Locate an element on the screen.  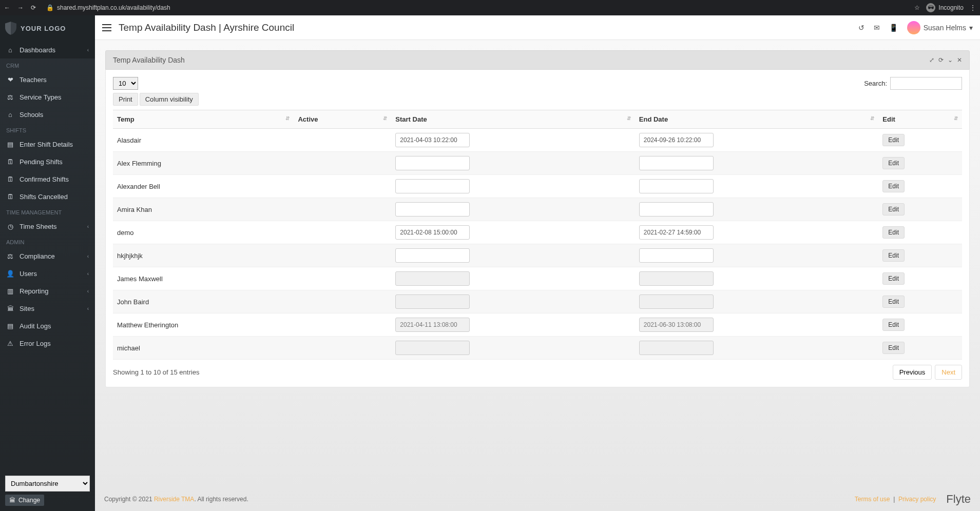
forward-icon: → is located at coordinates (21, 8).